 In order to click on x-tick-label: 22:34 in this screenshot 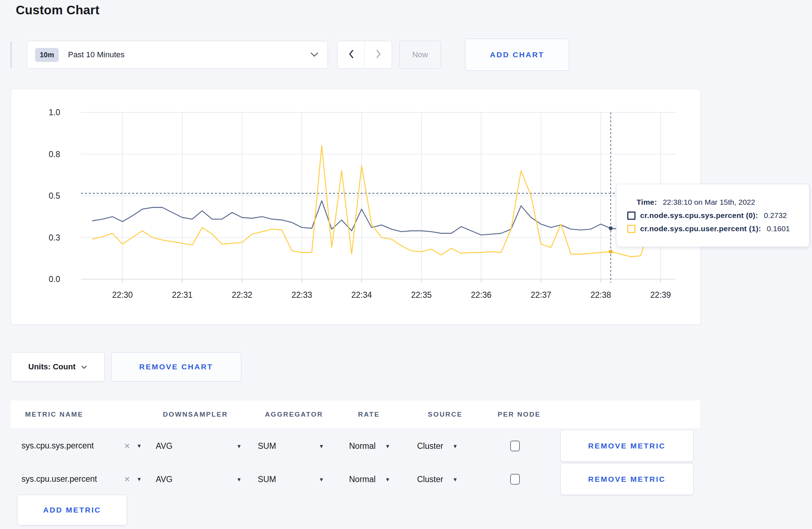, I will do `click(362, 295)`.